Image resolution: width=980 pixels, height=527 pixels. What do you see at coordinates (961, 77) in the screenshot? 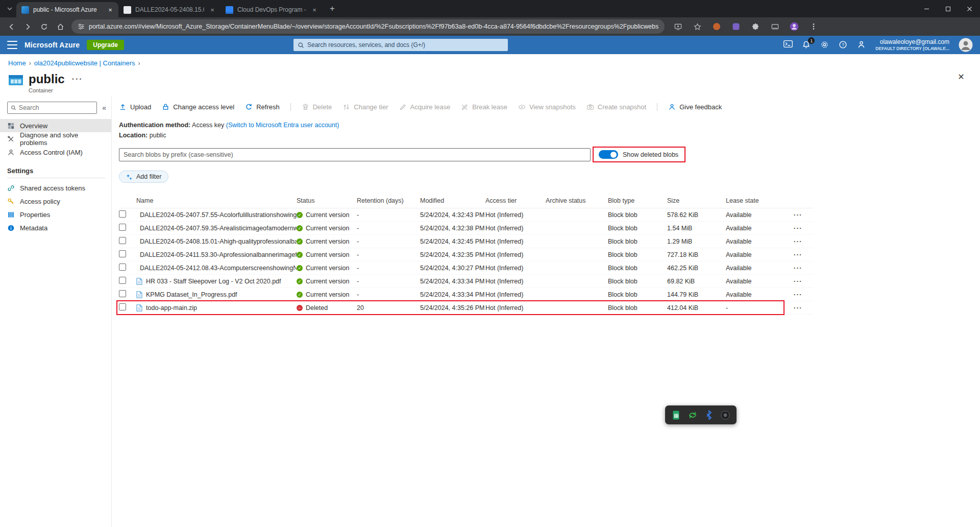
I see `blade-close-icon` at bounding box center [961, 77].